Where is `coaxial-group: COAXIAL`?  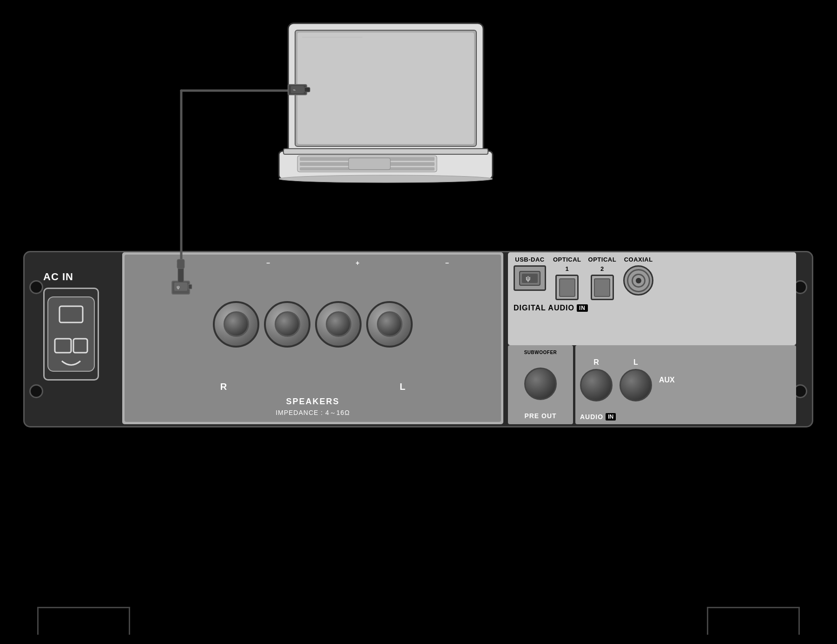 coaxial-group: COAXIAL is located at coordinates (639, 276).